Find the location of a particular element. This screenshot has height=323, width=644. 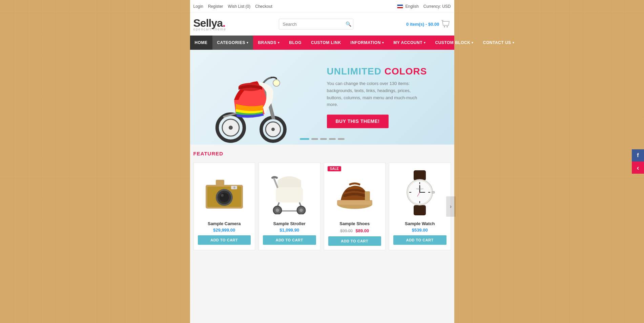

top-bar-right: English Currency: USD is located at coordinates (424, 6).